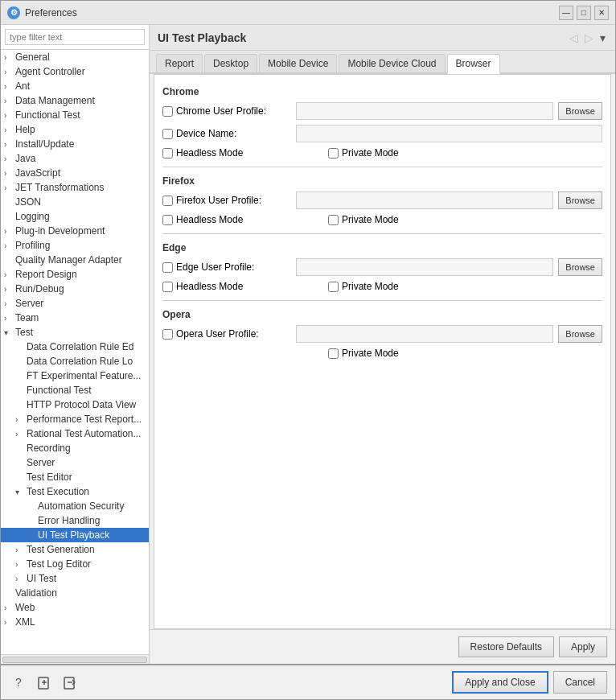  I want to click on sidebar-item-recording: Recording, so click(75, 448).